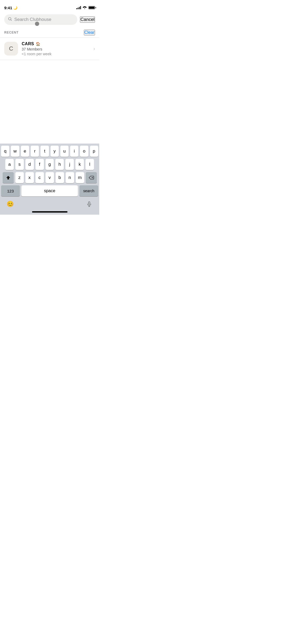 The image size is (298, 644). What do you see at coordinates (35, 151) in the screenshot?
I see `key-r: r` at bounding box center [35, 151].